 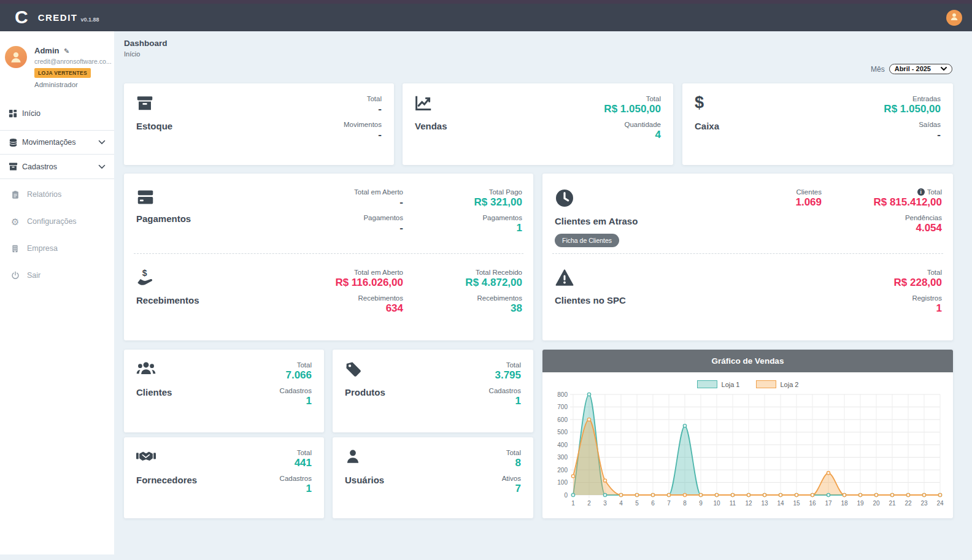 I want to click on app-name: CREDIT, so click(x=58, y=17).